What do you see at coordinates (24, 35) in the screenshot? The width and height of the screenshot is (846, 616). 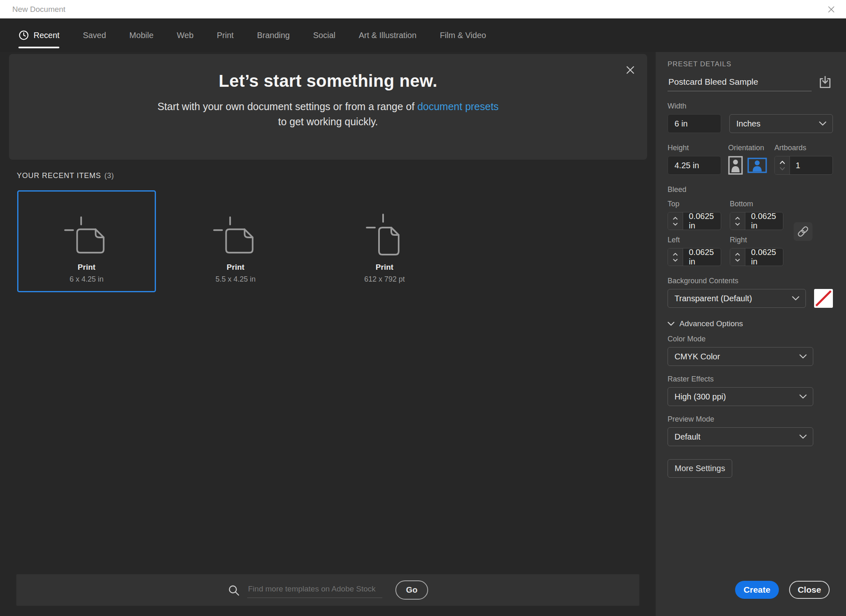 I see `clock-icon` at bounding box center [24, 35].